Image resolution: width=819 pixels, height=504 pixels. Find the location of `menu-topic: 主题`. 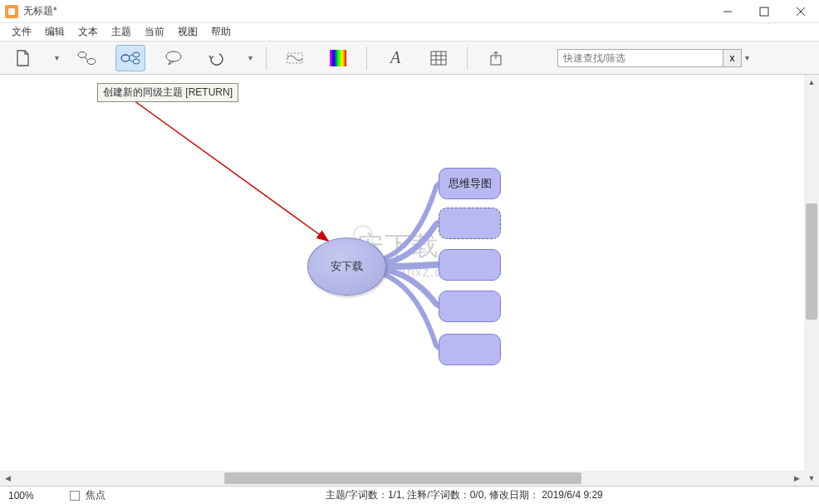

menu-topic: 主题 is located at coordinates (121, 32).